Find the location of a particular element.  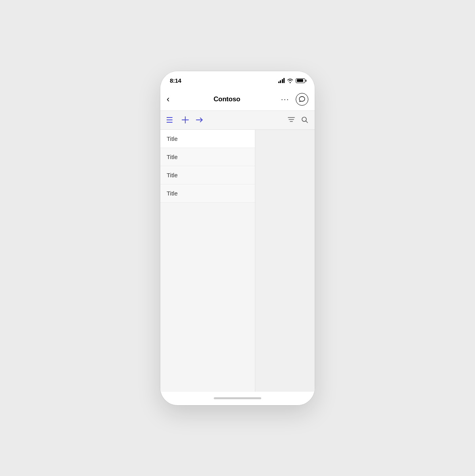

detail-panel is located at coordinates (285, 261).